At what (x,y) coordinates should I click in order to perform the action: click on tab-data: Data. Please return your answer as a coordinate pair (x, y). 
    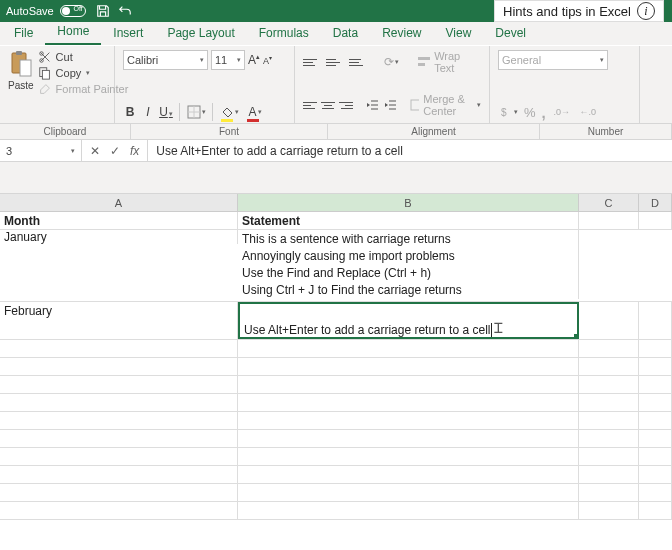
    Looking at the image, I should click on (346, 34).